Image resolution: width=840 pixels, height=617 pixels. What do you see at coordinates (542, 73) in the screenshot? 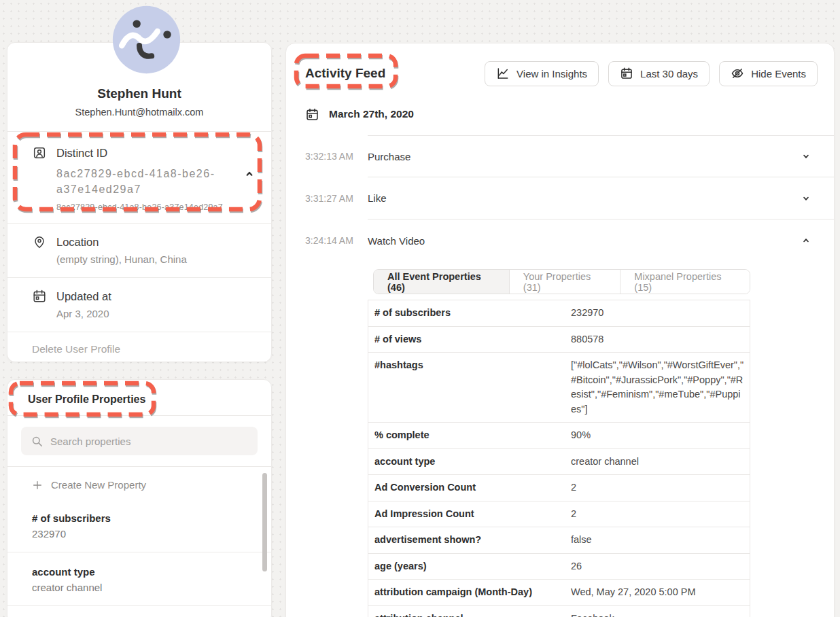
I see `view-in-insights-button: View in Insights` at bounding box center [542, 73].